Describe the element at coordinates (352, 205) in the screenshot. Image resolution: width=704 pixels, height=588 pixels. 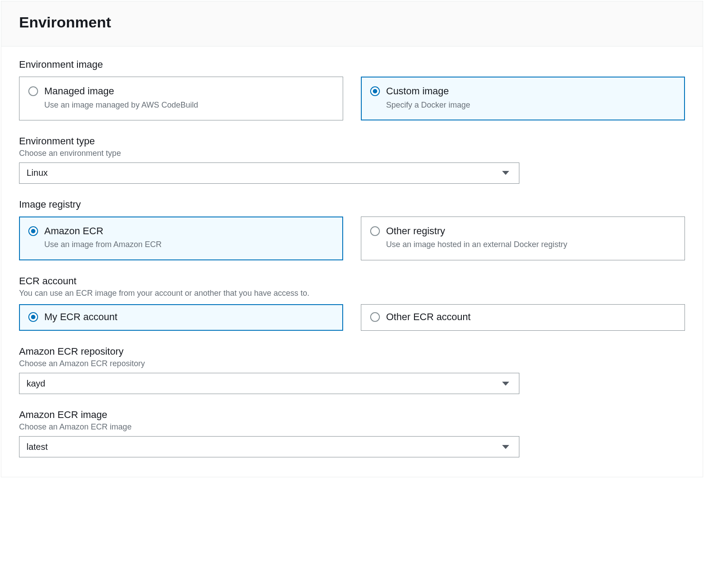
I see `image-registry-label: Image registry` at that location.